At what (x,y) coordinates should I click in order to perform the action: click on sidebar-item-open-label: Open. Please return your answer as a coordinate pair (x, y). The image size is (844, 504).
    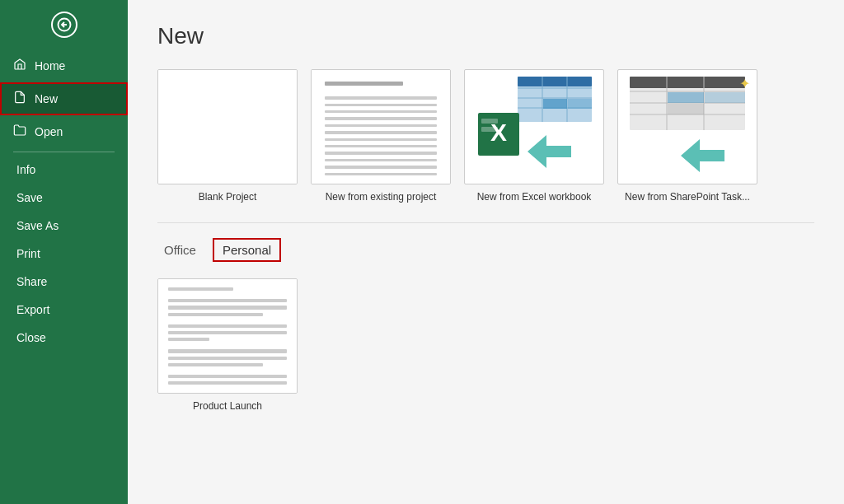
    Looking at the image, I should click on (49, 132).